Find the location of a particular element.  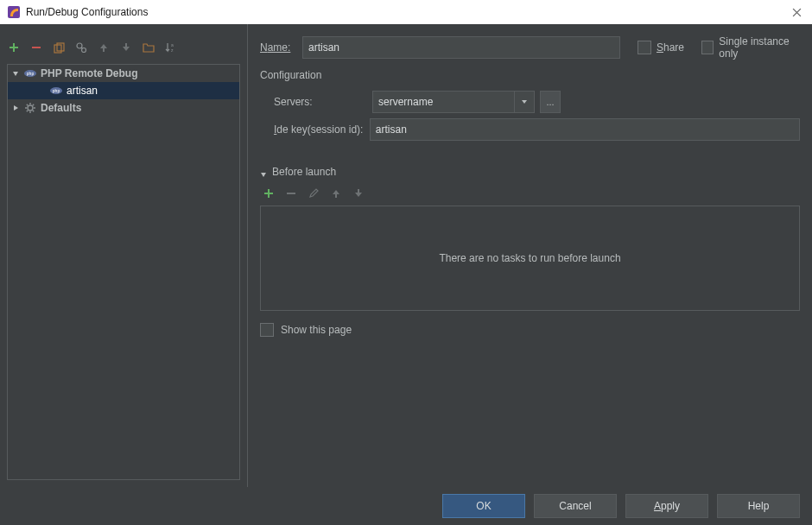

name-label: Name: is located at coordinates (276, 47).